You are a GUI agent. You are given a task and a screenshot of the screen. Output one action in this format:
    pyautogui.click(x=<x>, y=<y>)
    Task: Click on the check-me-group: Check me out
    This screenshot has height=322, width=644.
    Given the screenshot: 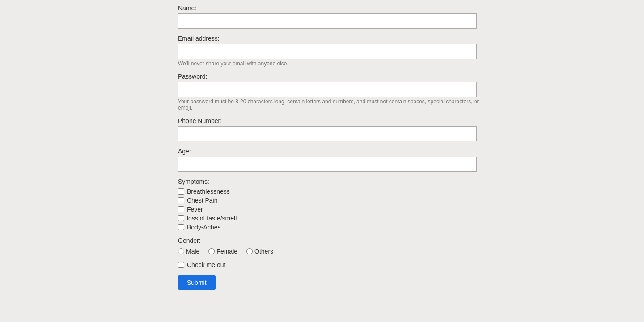 What is the action you would take?
    pyautogui.click(x=335, y=265)
    